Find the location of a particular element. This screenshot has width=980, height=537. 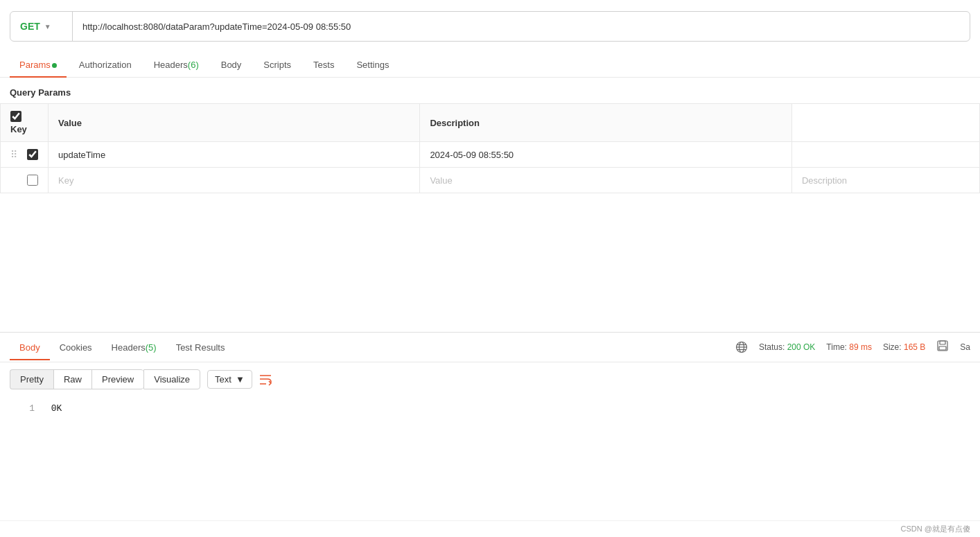

params-dot is located at coordinates (54, 65).